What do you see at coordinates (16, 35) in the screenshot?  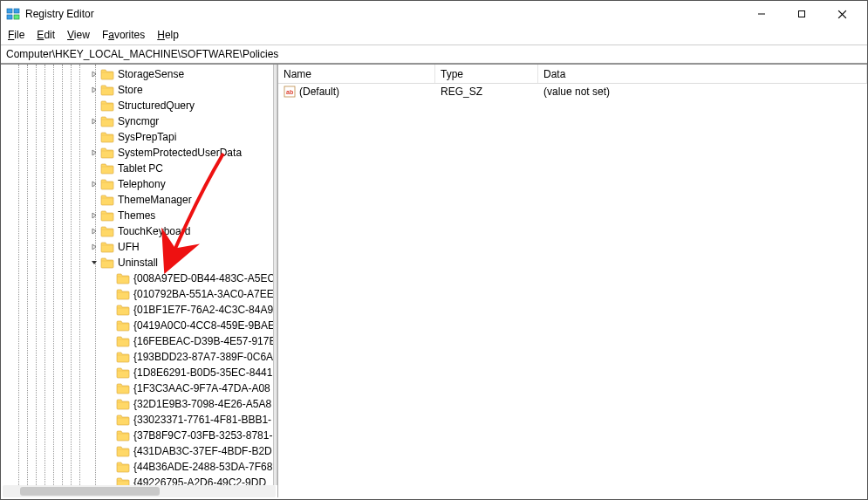 I see `menu-file: F/*noop*/ile` at bounding box center [16, 35].